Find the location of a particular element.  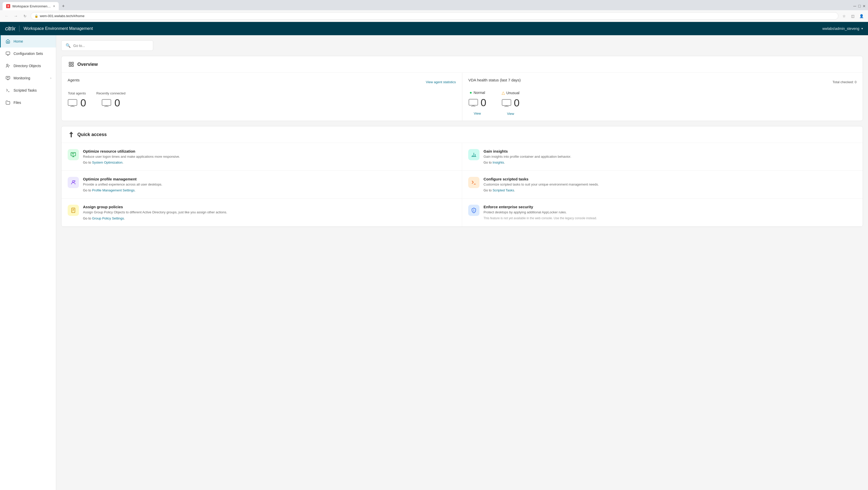

search-icon: 🔍 is located at coordinates (68, 45).